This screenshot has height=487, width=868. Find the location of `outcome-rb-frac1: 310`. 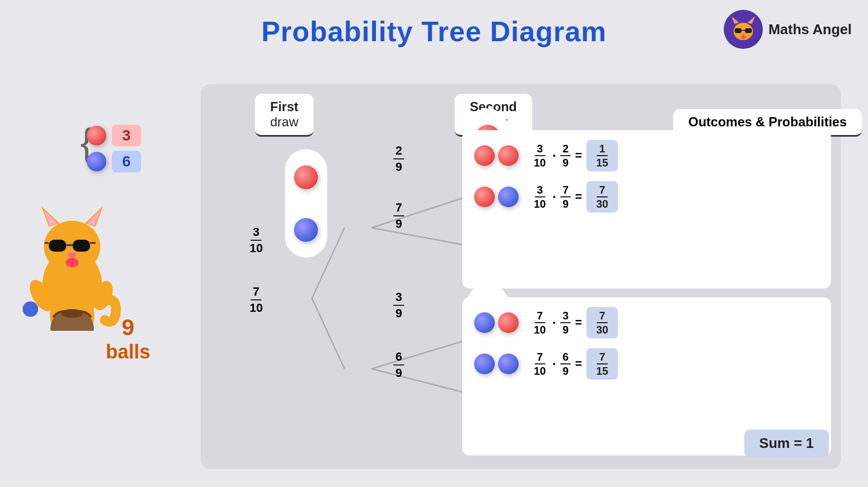

outcome-rb-frac1: 310 is located at coordinates (540, 197).